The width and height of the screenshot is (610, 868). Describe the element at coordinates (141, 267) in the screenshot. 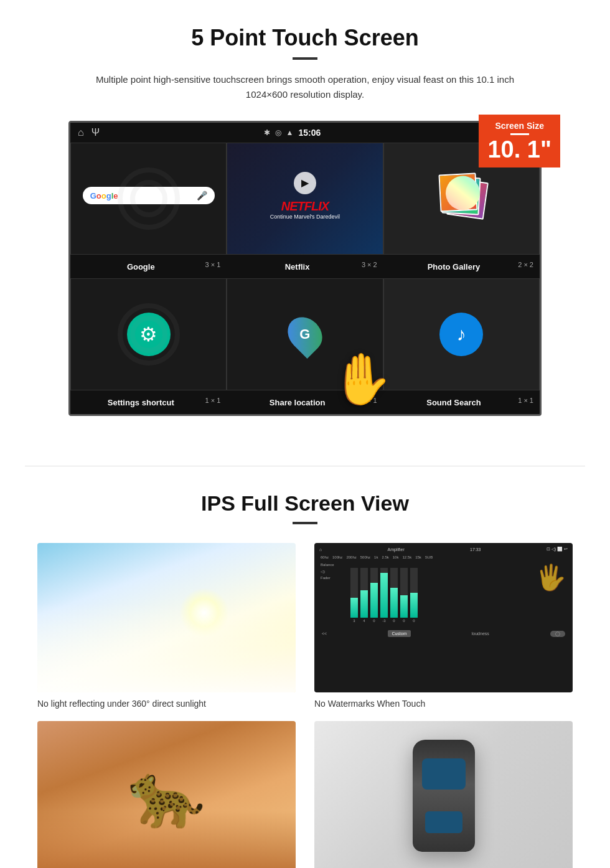

I see `google-app-name: Google` at that location.